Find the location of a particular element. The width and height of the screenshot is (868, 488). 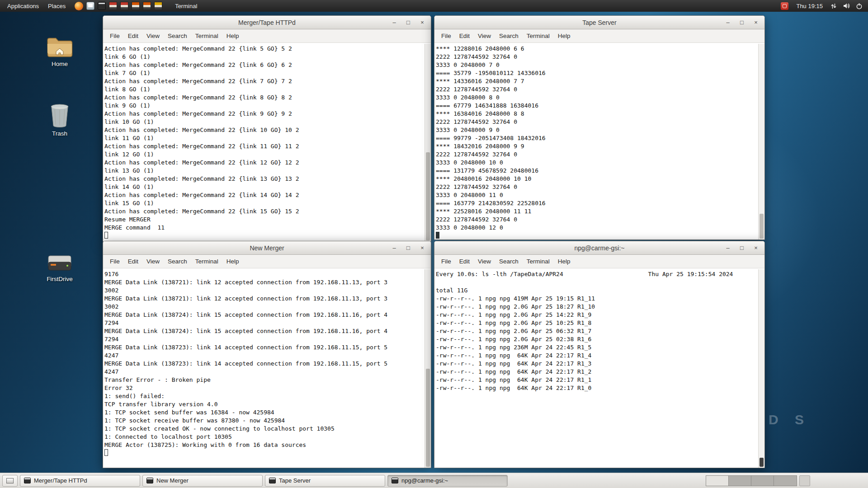

titlebar: Tape Server – □ × is located at coordinates (599, 23).